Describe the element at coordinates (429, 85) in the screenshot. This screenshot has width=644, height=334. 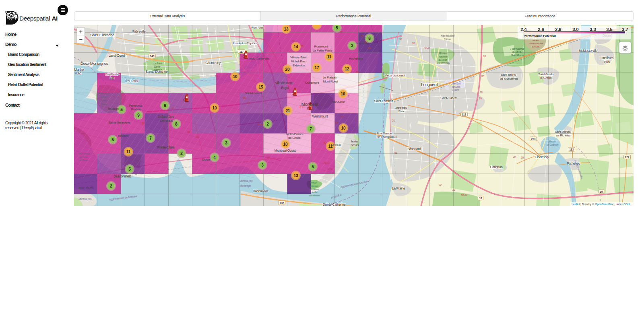
I see `svg-text: Longueuil` at that location.